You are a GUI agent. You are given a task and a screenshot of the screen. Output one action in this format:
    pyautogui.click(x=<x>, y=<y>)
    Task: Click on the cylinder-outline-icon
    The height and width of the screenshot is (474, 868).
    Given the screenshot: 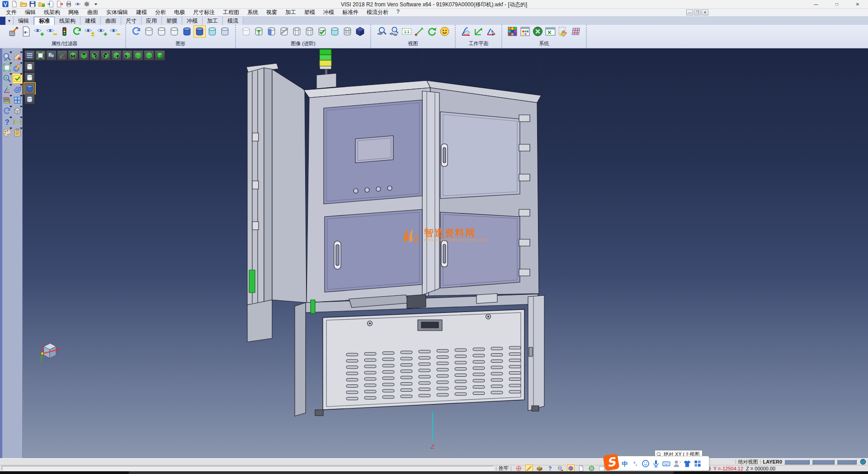 What is the action you would take?
    pyautogui.click(x=246, y=32)
    